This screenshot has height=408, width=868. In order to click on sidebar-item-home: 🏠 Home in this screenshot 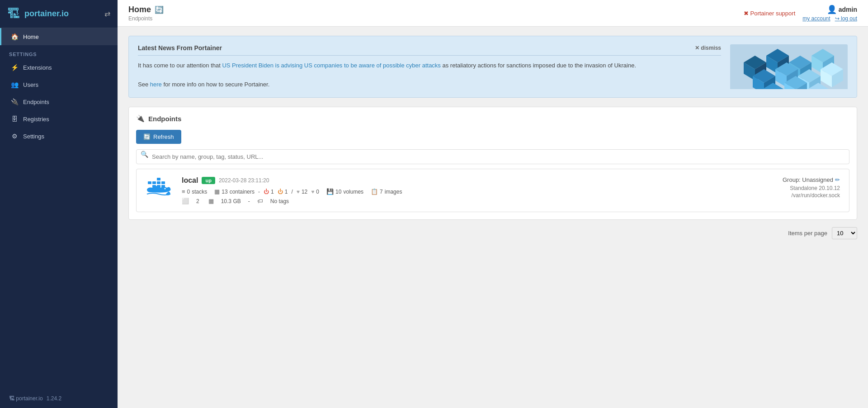, I will do `click(59, 37)`.